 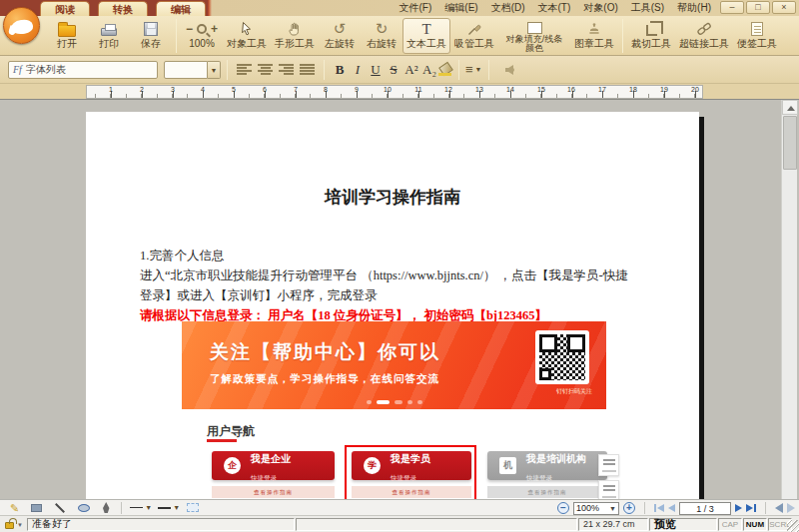 What do you see at coordinates (647, 8) in the screenshot?
I see `menu-tools: 工具(S)` at bounding box center [647, 8].